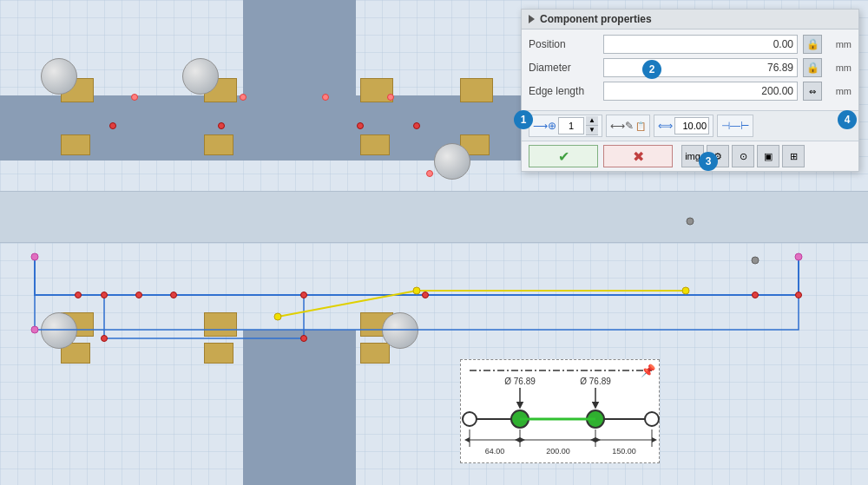 Image resolution: width=868 pixels, height=485 pixels. I want to click on diagram-inner: Ø 76.89 Ø 76.89, so click(560, 411).